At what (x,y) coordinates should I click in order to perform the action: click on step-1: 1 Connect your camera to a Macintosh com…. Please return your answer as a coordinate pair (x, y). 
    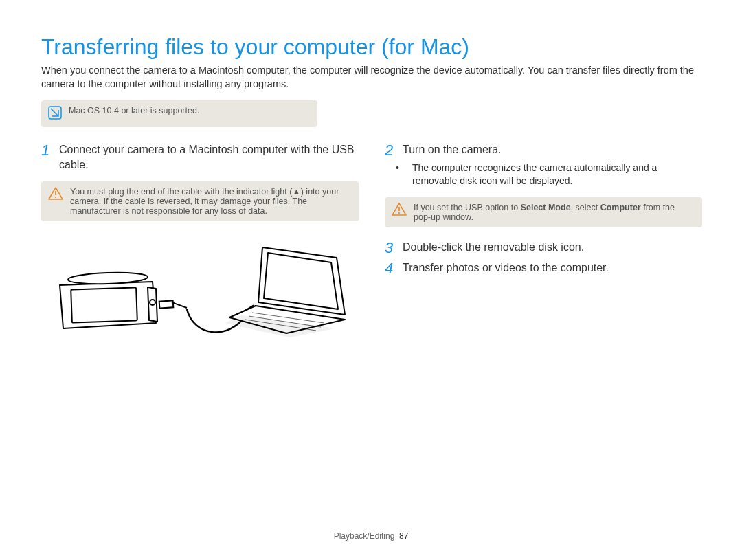
    Looking at the image, I should click on (199, 157).